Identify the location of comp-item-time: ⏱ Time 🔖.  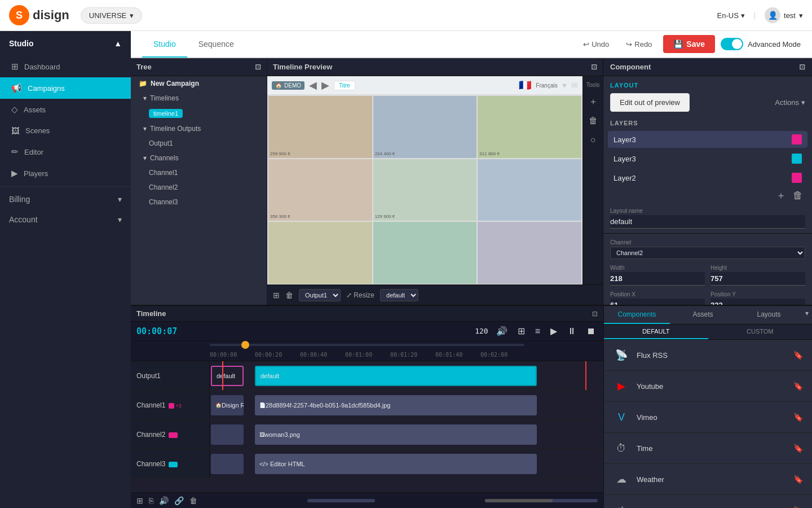
(708, 448).